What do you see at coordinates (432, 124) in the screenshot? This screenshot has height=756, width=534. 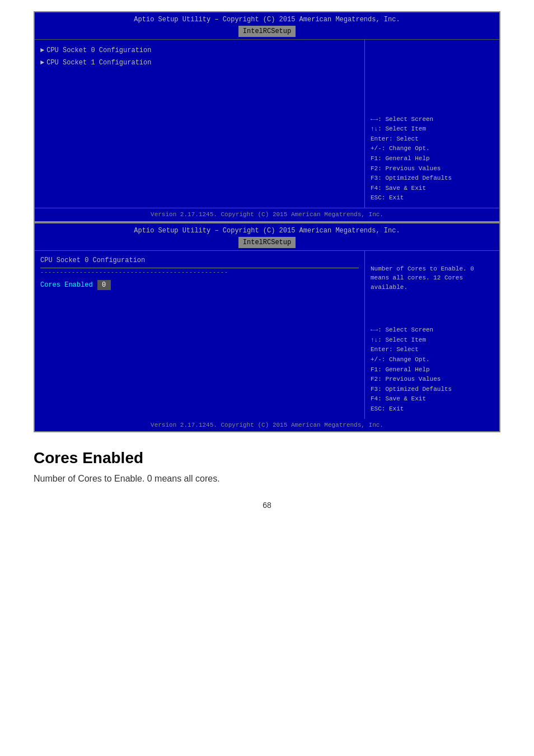 I see `bios-help-panel-1: ←→: Select Screen ↑↓: Select Item Enter:…` at bounding box center [432, 124].